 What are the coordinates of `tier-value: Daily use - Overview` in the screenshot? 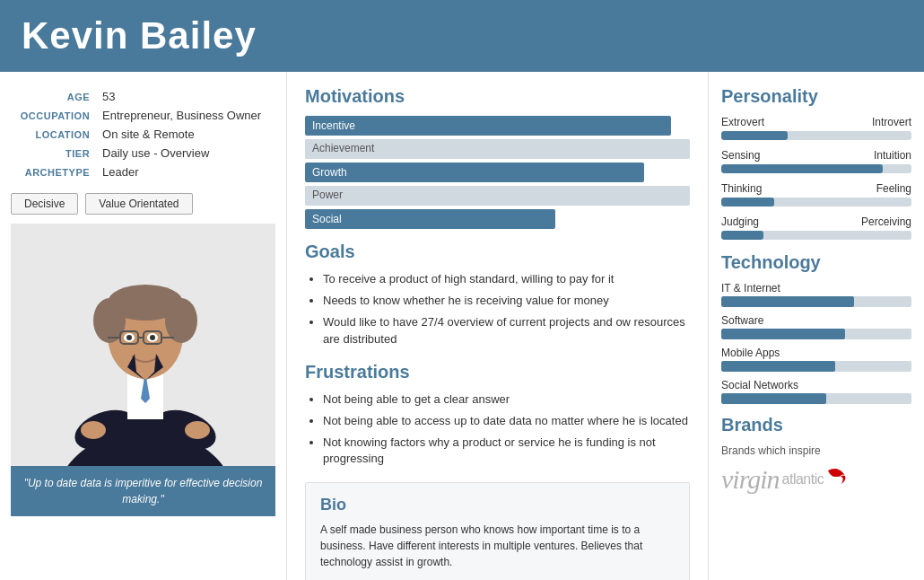 It's located at (187, 153).